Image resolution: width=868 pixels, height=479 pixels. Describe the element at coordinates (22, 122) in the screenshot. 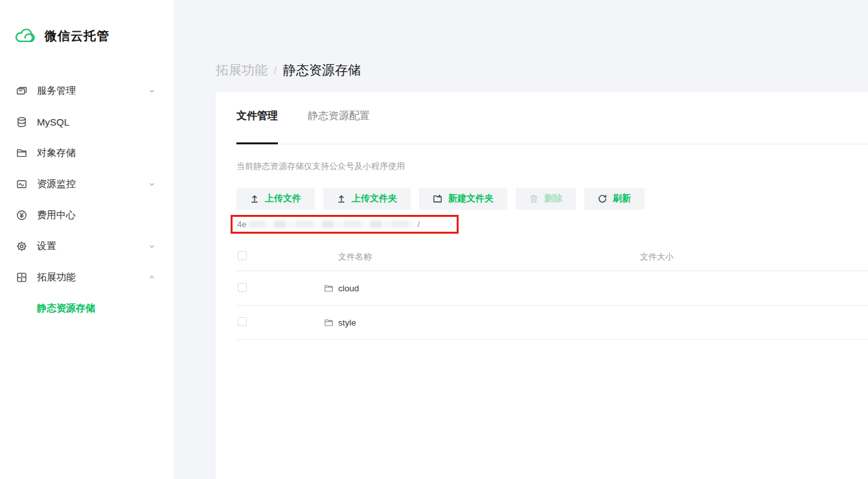

I see `database-icon` at that location.